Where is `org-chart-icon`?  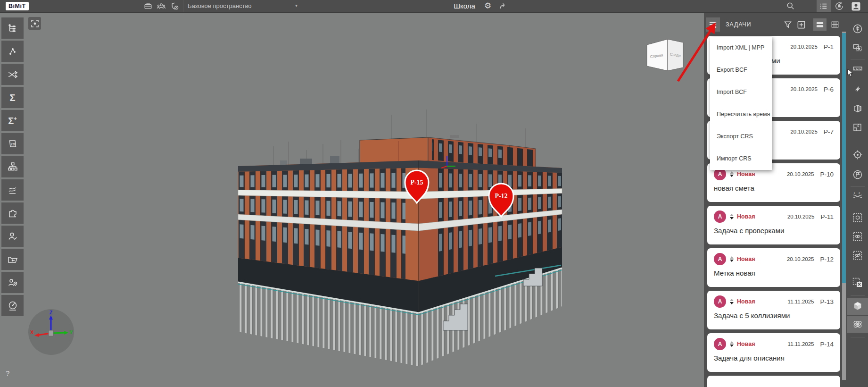 org-chart-icon is located at coordinates (12, 167).